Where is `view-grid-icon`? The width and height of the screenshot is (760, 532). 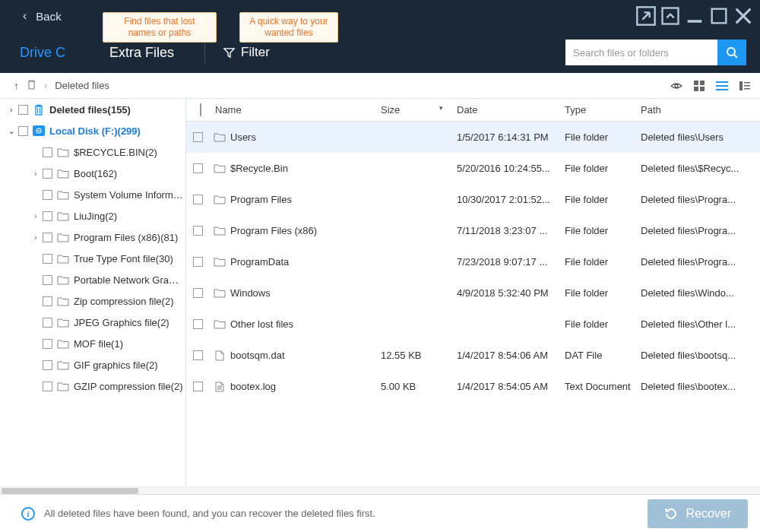 view-grid-icon is located at coordinates (699, 86).